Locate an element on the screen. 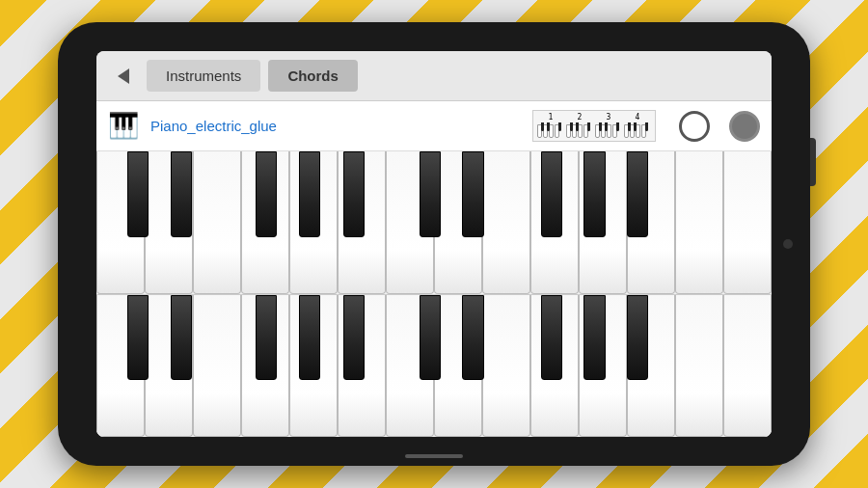 Image resolution: width=868 pixels, height=488 pixels. power-indicator is located at coordinates (788, 244).